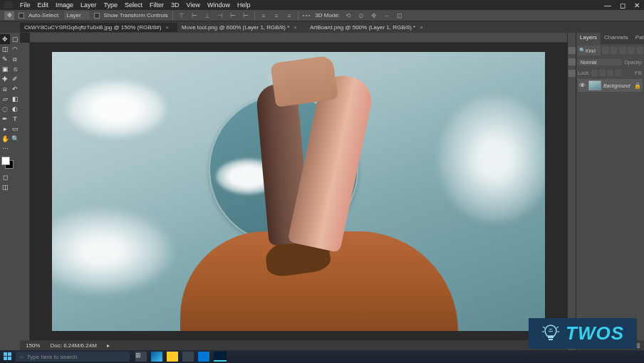 The height and width of the screenshot is (363, 644). Describe the element at coordinates (610, 73) in the screenshot. I see `lock-position-icon` at that location.